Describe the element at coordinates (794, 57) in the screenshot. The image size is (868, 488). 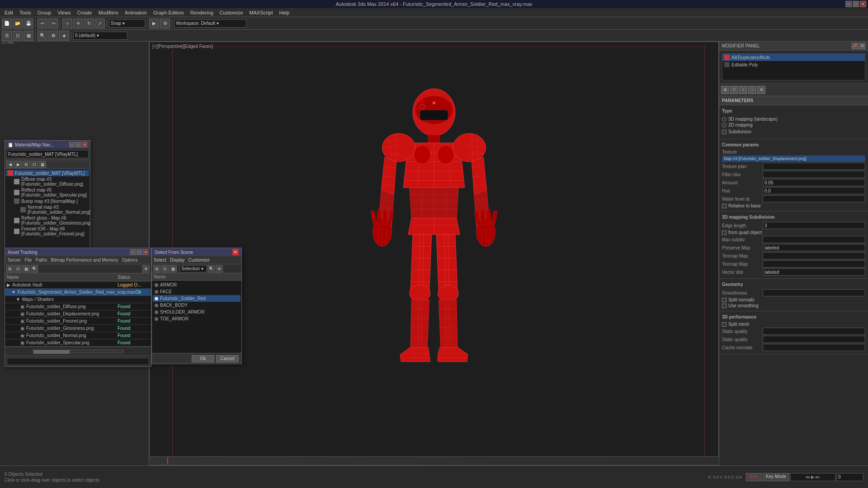
I see `rp-mat-item-1: All/Duplicates/Multi` at that location.